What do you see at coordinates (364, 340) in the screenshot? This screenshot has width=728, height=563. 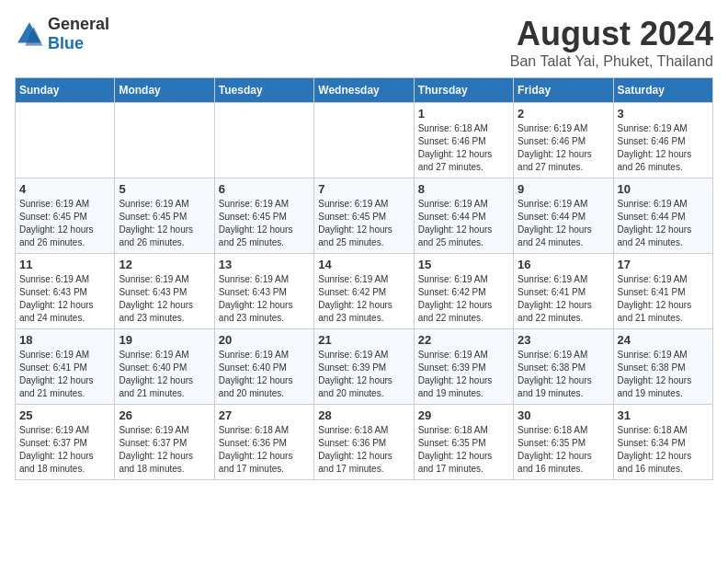 I see `day-number: 21` at bounding box center [364, 340].